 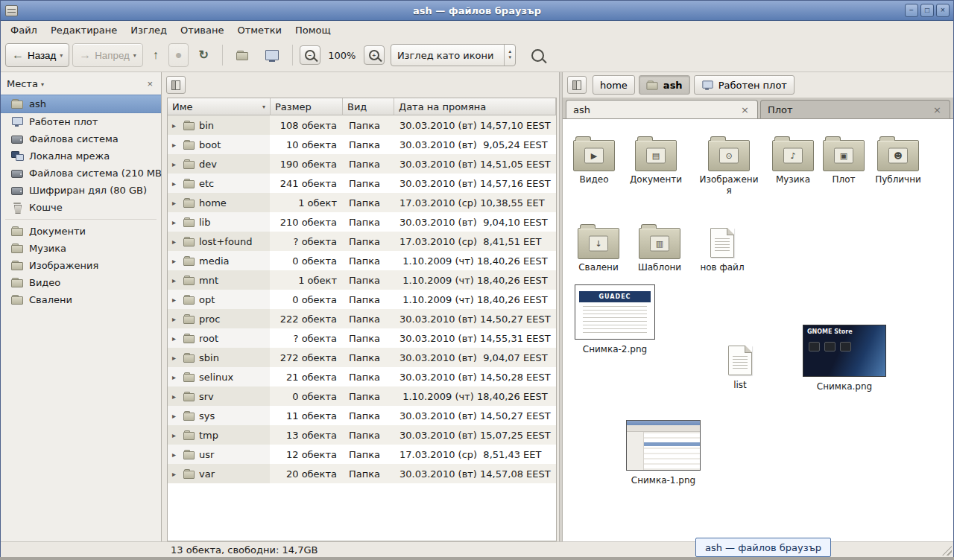 I want to click on file-Снимка-2.png: GUADECСнимка-2.png, so click(x=615, y=320).